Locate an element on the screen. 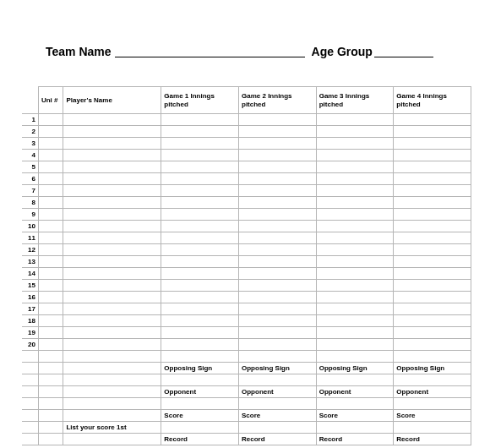 This screenshot has width=490, height=448. record-g3: Record is located at coordinates (355, 440).